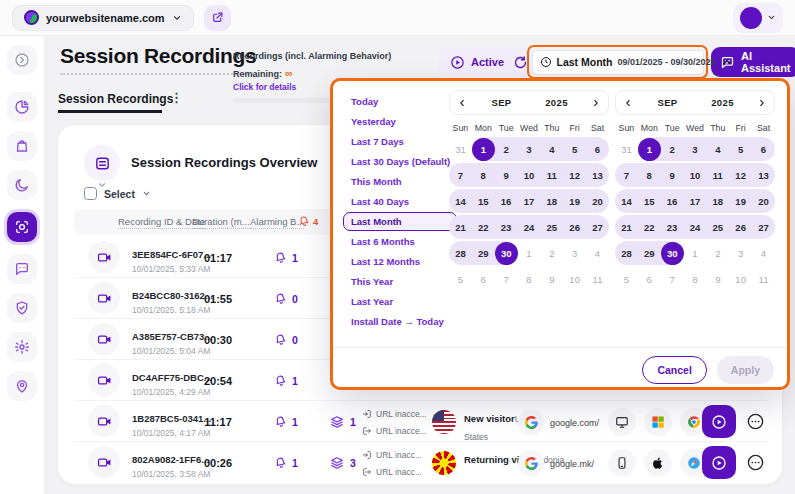 Image resolution: width=795 pixels, height=494 pixels. I want to click on sidebar-item-location, so click(22, 386).